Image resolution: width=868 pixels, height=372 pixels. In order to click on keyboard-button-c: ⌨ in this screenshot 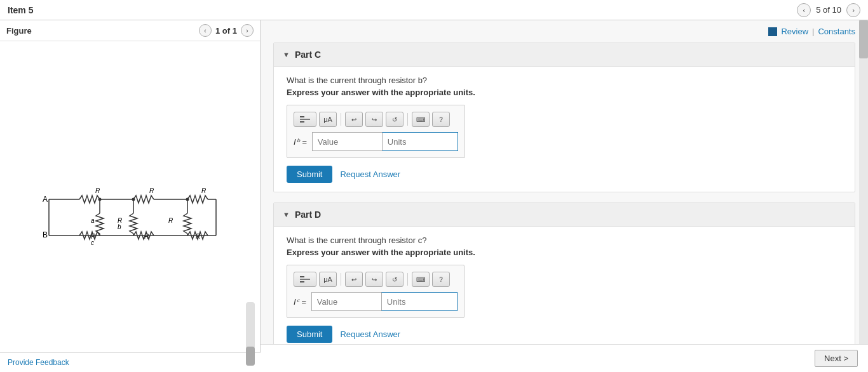, I will do `click(421, 119)`.